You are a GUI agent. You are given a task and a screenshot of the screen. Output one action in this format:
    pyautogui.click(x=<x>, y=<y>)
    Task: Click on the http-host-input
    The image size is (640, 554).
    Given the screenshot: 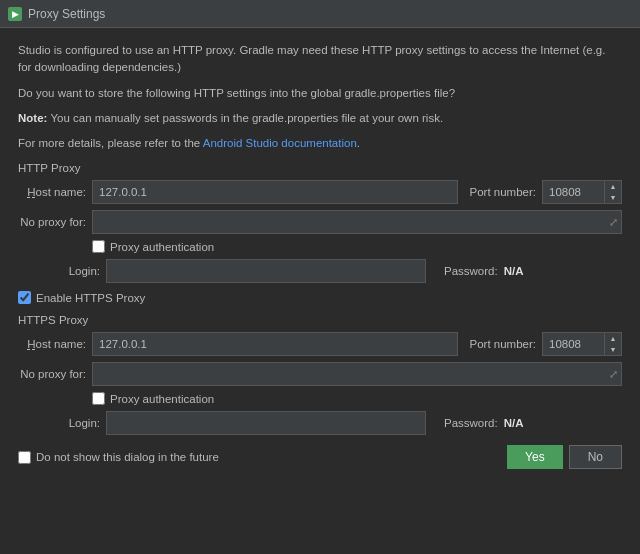 What is the action you would take?
    pyautogui.click(x=275, y=192)
    